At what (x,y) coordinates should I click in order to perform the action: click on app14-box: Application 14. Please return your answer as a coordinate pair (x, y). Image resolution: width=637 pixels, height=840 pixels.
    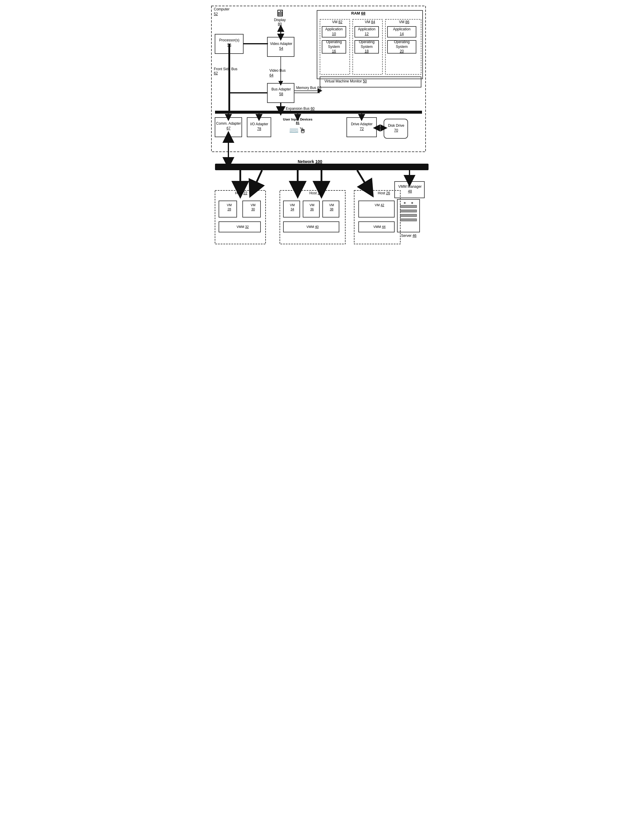
    Looking at the image, I should click on (402, 32).